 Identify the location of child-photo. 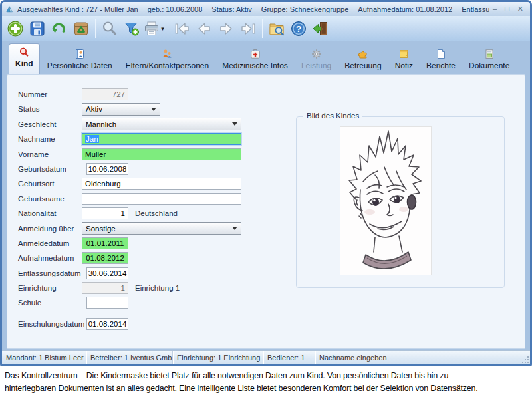
(386, 201).